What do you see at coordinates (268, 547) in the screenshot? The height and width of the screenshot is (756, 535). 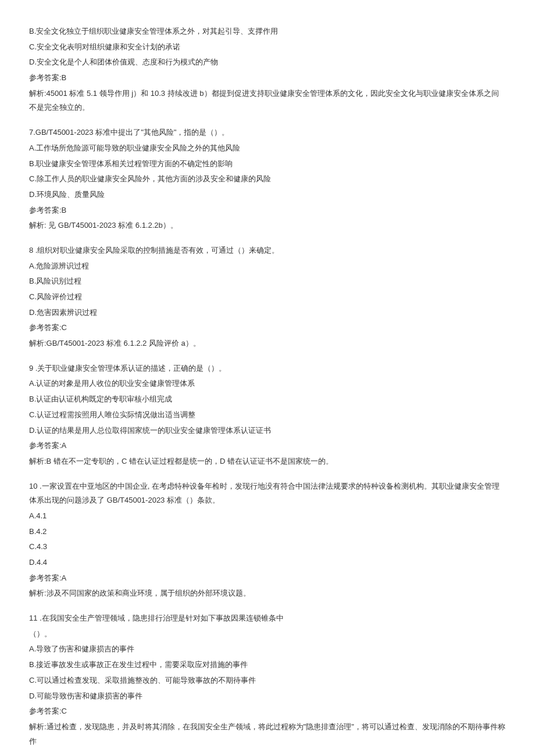 I see `option-c: C.4.3` at bounding box center [268, 547].